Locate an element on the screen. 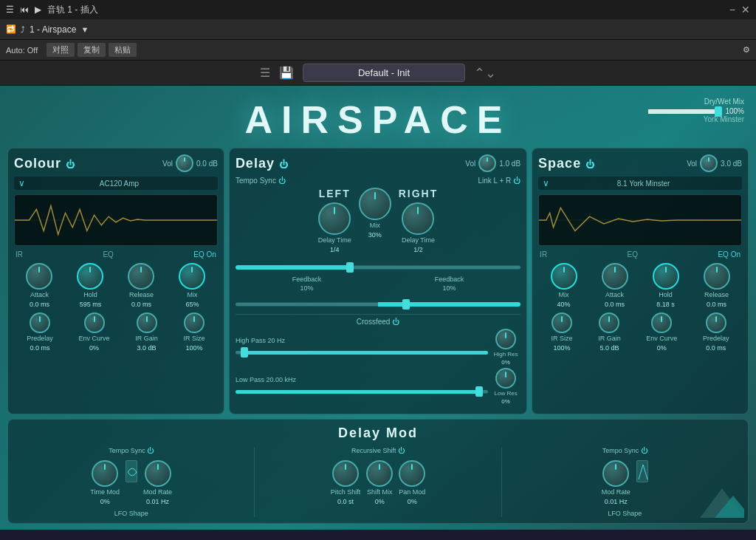 Image resolution: width=756 pixels, height=540 pixels. low-pass-slider is located at coordinates (362, 392).